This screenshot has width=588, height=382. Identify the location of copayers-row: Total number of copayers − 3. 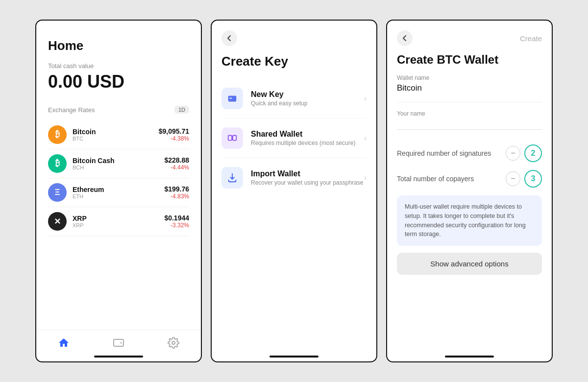
(469, 179).